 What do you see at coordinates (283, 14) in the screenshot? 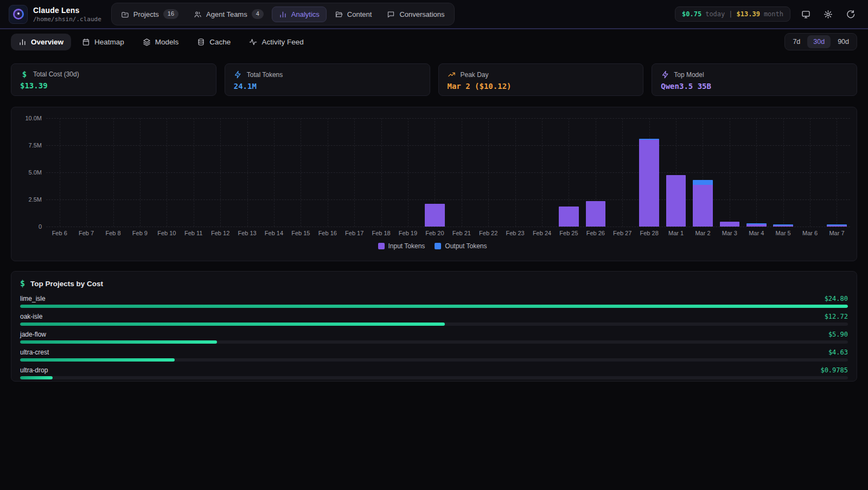
I see `main-nav: Projects 16 Agent Teams 4 Analytics Cont…` at bounding box center [283, 14].